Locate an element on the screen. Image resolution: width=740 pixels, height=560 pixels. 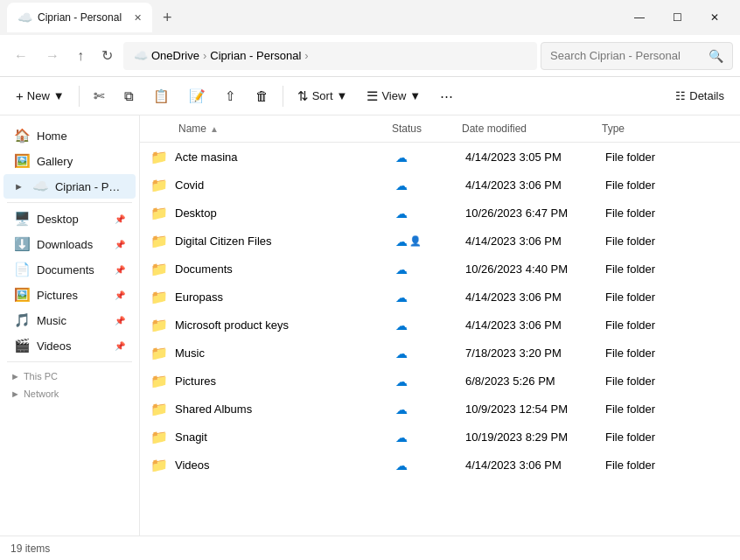
file-name: Videos is located at coordinates (192, 466).